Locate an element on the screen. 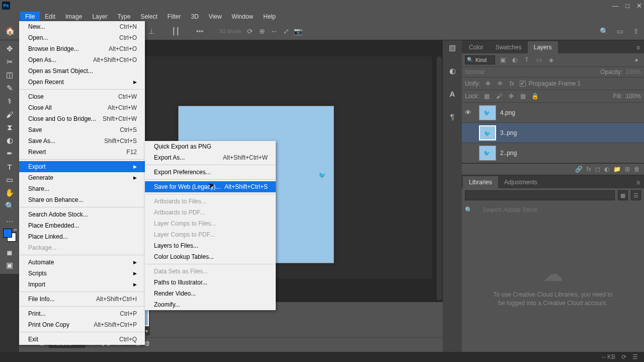  file-file-info: File Info...Alt+Shift+Ctrl+I is located at coordinates (82, 299).